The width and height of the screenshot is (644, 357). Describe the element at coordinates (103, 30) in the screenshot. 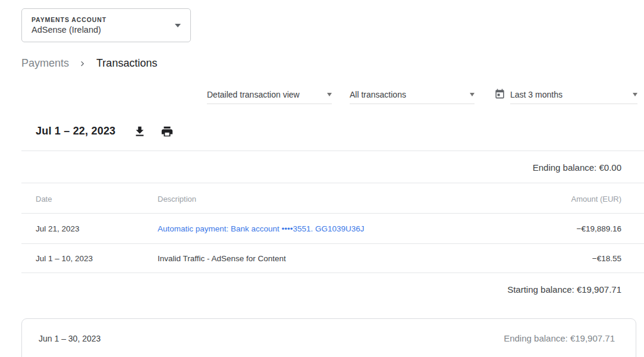

I see `payments-account-value: AdSense (Ireland)` at that location.